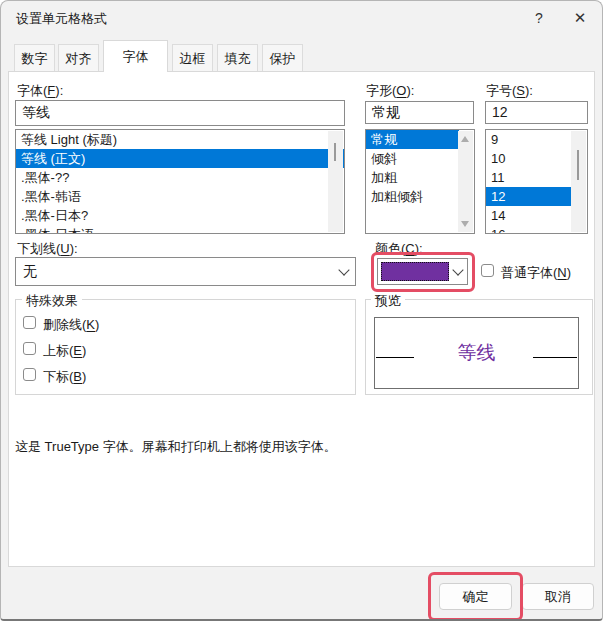 The image size is (603, 621). I want to click on scroll-down-icon, so click(465, 224).